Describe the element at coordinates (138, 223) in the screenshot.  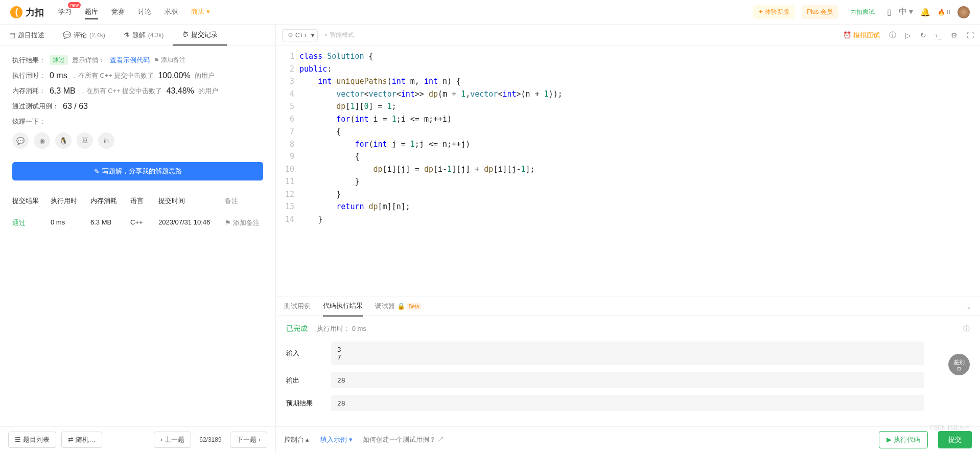
I see `table-row: 通过 0 ms 6.3 MB C++ 2023/07/31 10:46 ⚑ 添加…` at that location.